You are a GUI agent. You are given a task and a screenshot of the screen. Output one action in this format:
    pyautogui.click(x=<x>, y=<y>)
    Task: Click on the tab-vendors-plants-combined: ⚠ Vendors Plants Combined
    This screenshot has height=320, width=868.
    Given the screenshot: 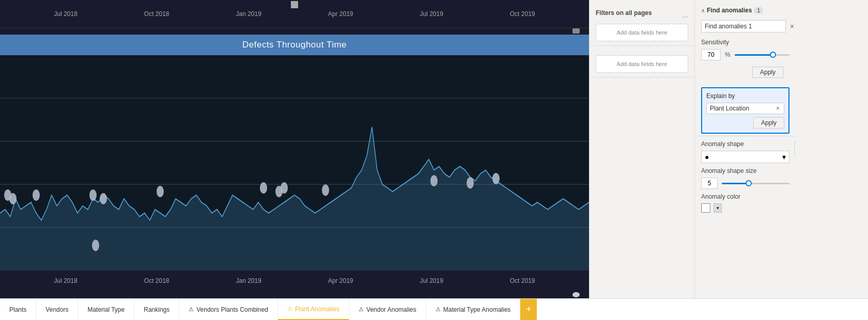 What is the action you would take?
    pyautogui.click(x=228, y=310)
    